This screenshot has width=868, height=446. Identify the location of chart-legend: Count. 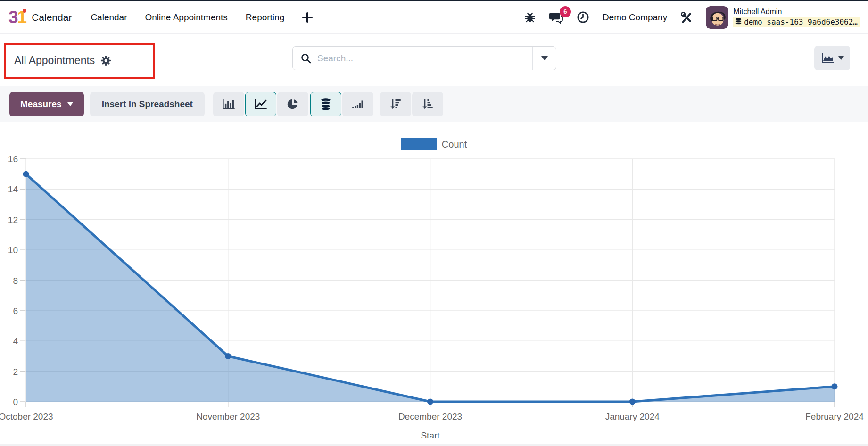
(434, 144).